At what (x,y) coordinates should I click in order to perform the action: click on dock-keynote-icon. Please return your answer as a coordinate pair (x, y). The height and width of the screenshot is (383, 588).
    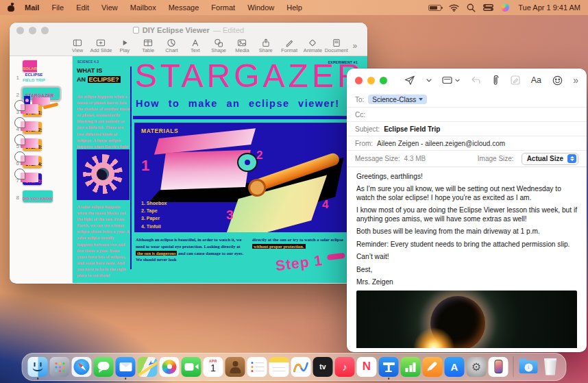
    Looking at the image, I should click on (389, 367).